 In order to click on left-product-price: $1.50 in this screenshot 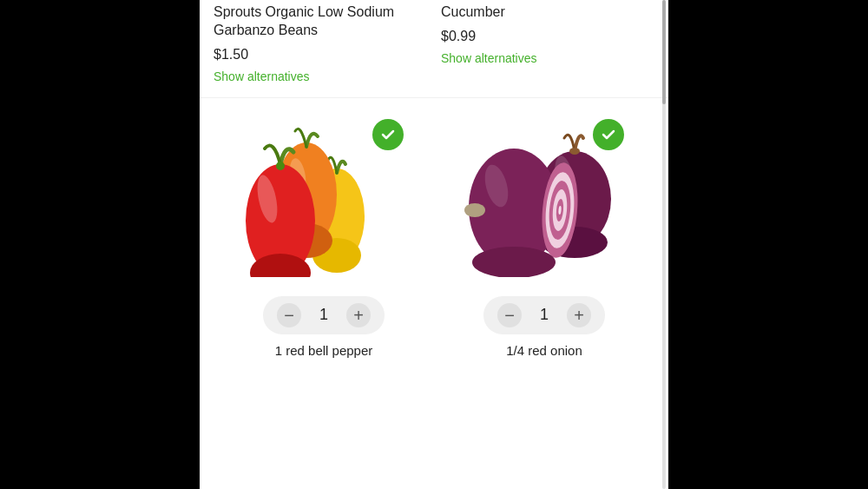, I will do `click(320, 55)`.